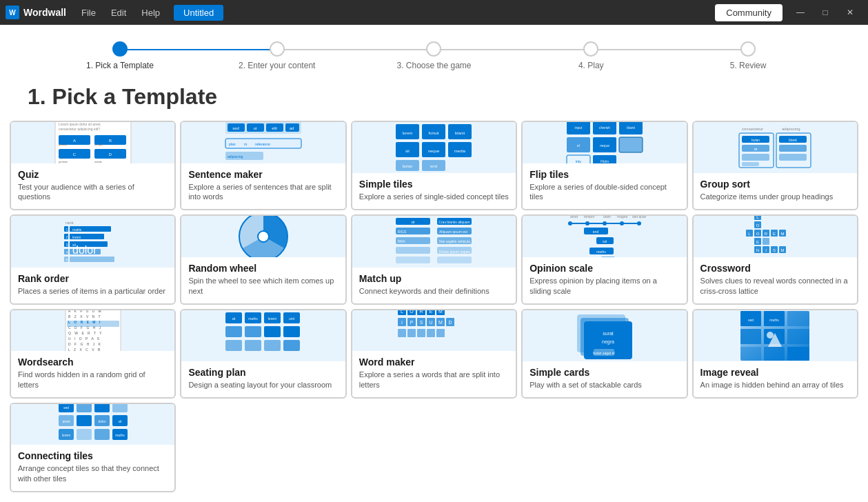 This screenshot has width=868, height=502. Describe the element at coordinates (605, 336) in the screenshot. I see `simple-cards-svg: surat negra bulan sagar el` at that location.